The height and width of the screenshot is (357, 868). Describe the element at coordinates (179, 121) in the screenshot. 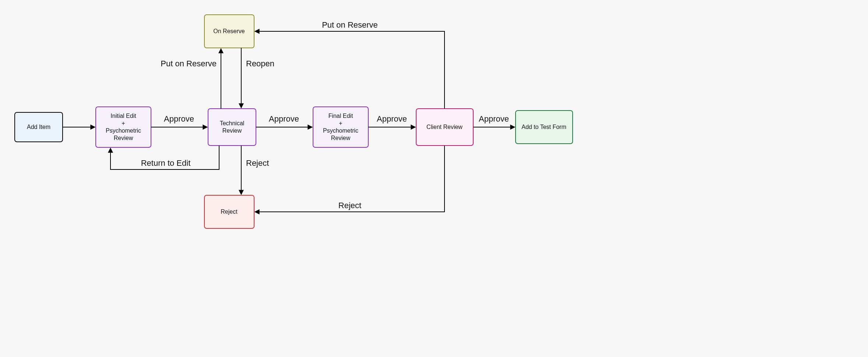

I see `edge-initial-to-tech: Approve` at that location.